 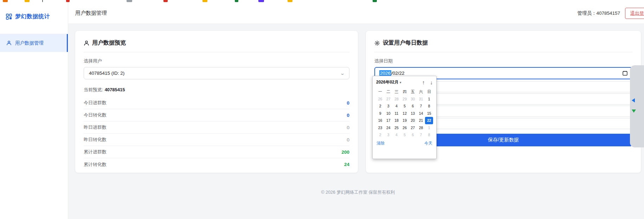 I want to click on settings-card-title: 设置用户每日数据, so click(x=503, y=43).